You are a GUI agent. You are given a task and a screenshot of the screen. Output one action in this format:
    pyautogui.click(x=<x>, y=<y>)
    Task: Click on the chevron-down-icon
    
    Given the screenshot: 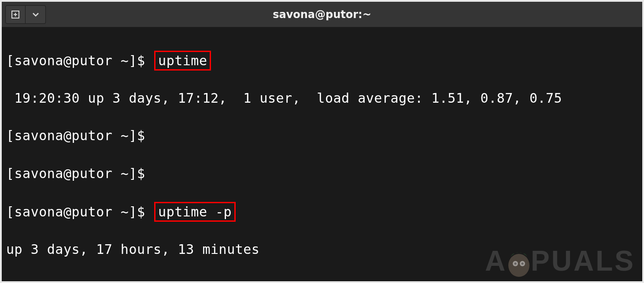 What is the action you would take?
    pyautogui.click(x=36, y=15)
    